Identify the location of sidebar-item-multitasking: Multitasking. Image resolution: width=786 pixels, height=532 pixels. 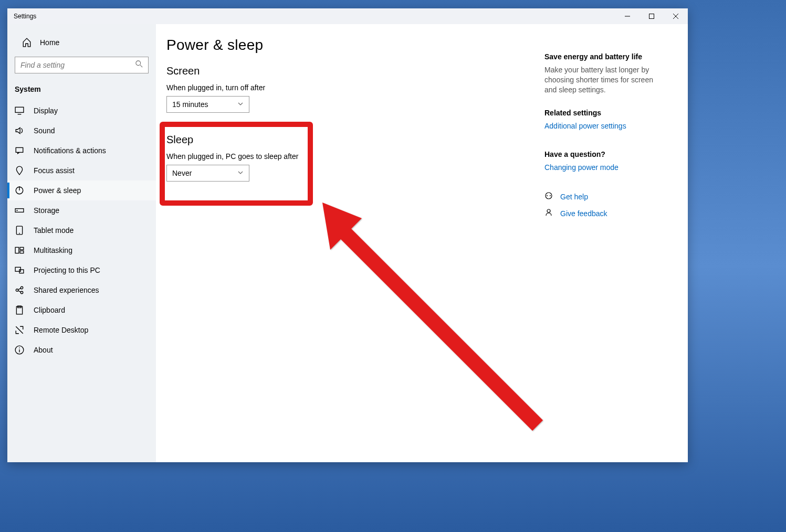
(82, 250).